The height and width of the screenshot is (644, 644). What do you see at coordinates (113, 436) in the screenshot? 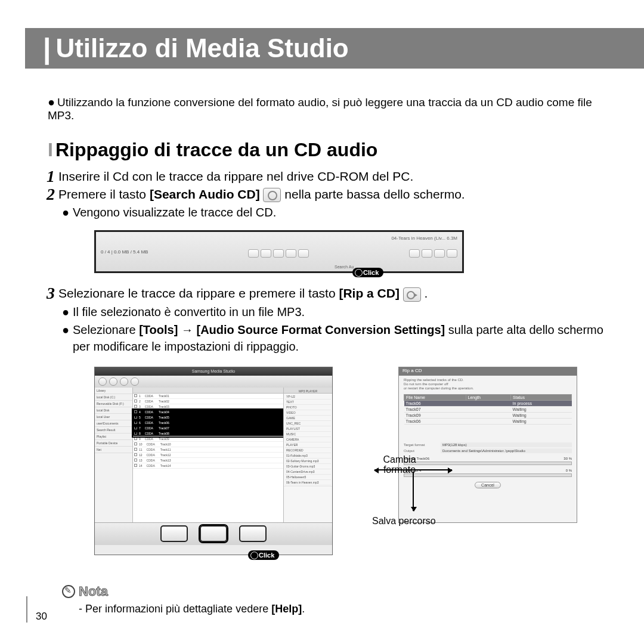
I see `library-item: Playlist` at bounding box center [113, 436].